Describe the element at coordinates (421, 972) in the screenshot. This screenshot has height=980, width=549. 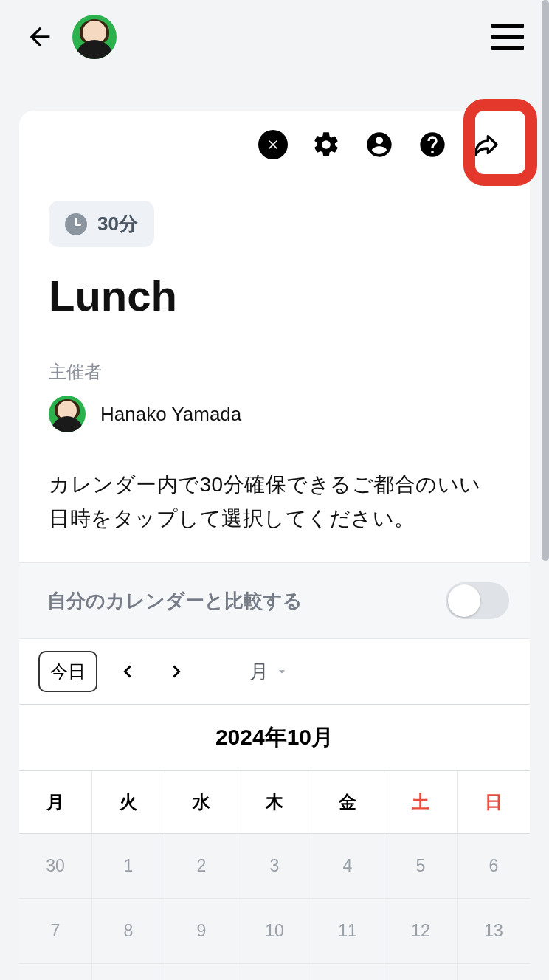
I see `calendar-cell: 19` at that location.